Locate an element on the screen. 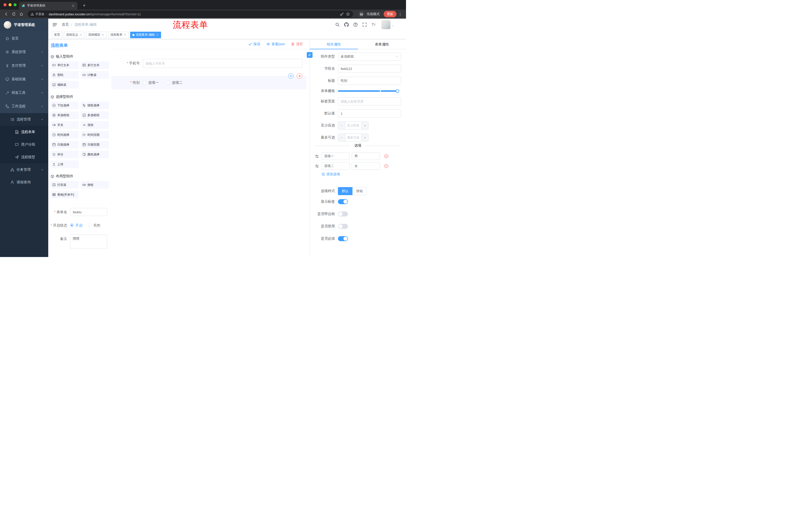 Image resolution: width=812 pixels, height=514 pixels. tab-form-props: 表单属性 is located at coordinates (382, 44).